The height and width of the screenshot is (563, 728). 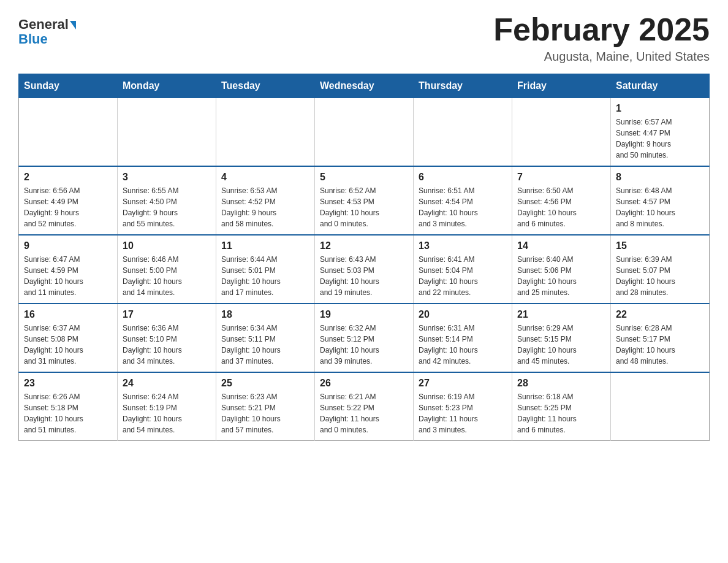 What do you see at coordinates (463, 276) in the screenshot?
I see `day-info: Sunrise: 6:41 AM Sunset: 5:04 PM Dayligh…` at bounding box center [463, 276].